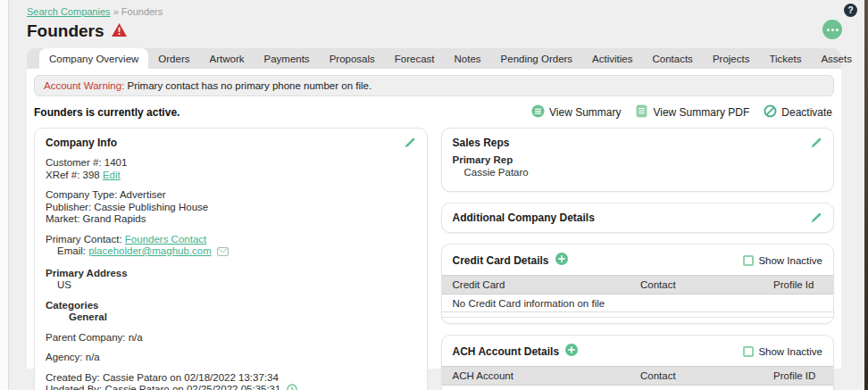  Describe the element at coordinates (866, 195) in the screenshot. I see `right-edge-strip` at that location.